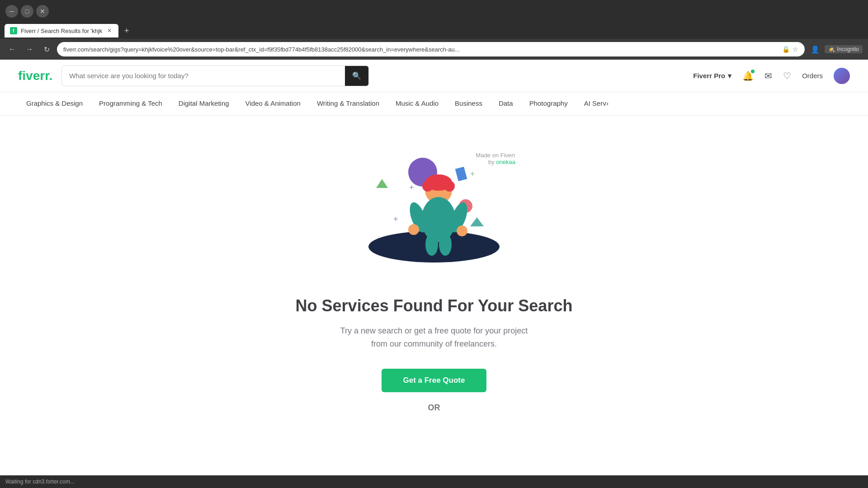 The width and height of the screenshot is (868, 488). What do you see at coordinates (27, 11) in the screenshot?
I see `maximize-button: □` at bounding box center [27, 11].